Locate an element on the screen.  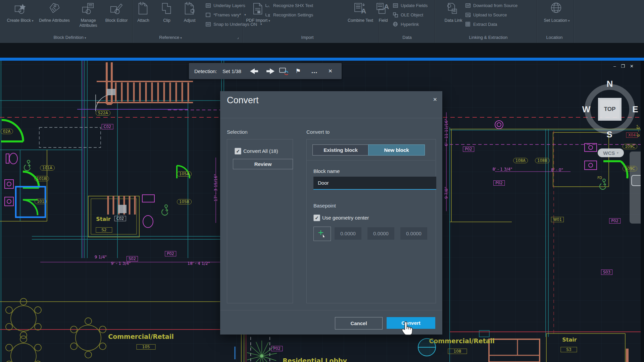
underlay-layers-button: Underlay Layers is located at coordinates (226, 5).